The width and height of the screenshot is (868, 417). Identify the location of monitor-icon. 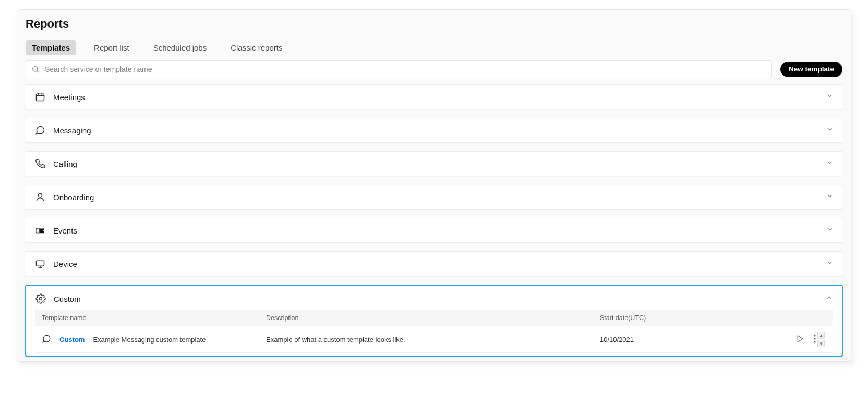
(40, 264).